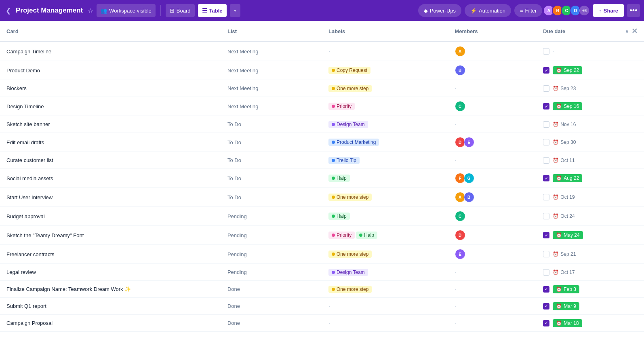 The width and height of the screenshot is (644, 339). Describe the element at coordinates (27, 306) in the screenshot. I see `card-name: Submit Q1 report` at that location.